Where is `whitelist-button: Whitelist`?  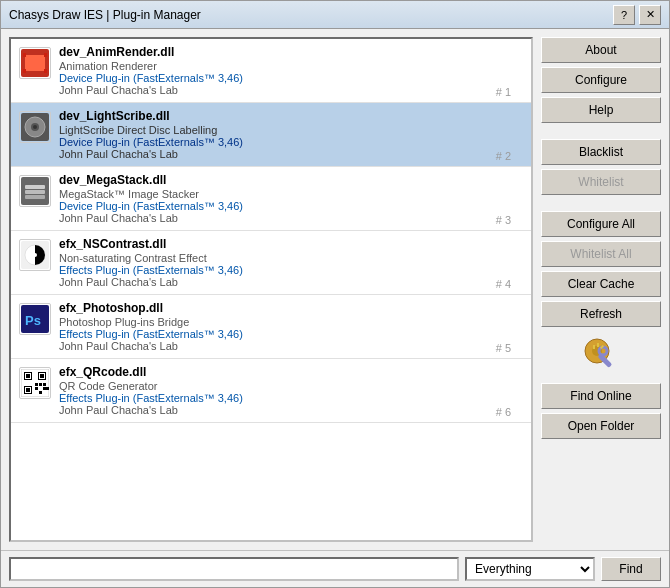 whitelist-button: Whitelist is located at coordinates (601, 182).